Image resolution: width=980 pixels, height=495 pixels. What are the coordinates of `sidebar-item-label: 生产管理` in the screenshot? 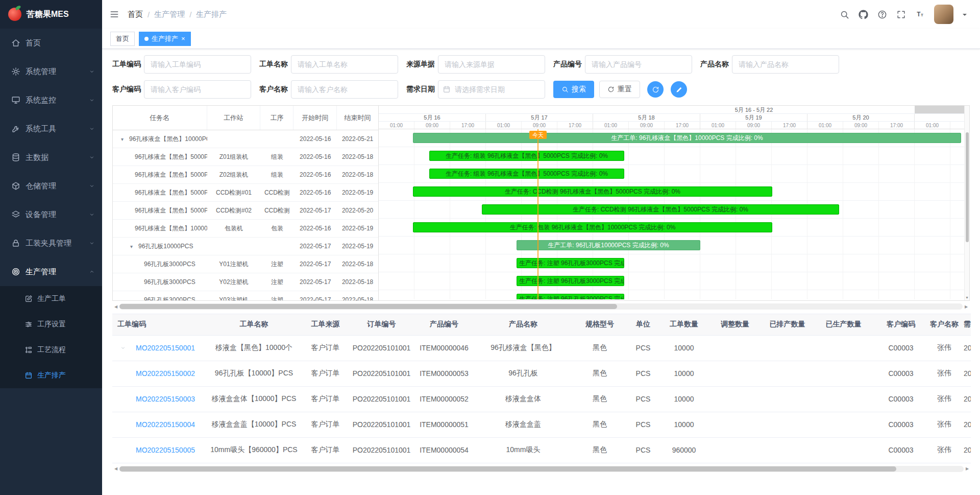 It's located at (57, 272).